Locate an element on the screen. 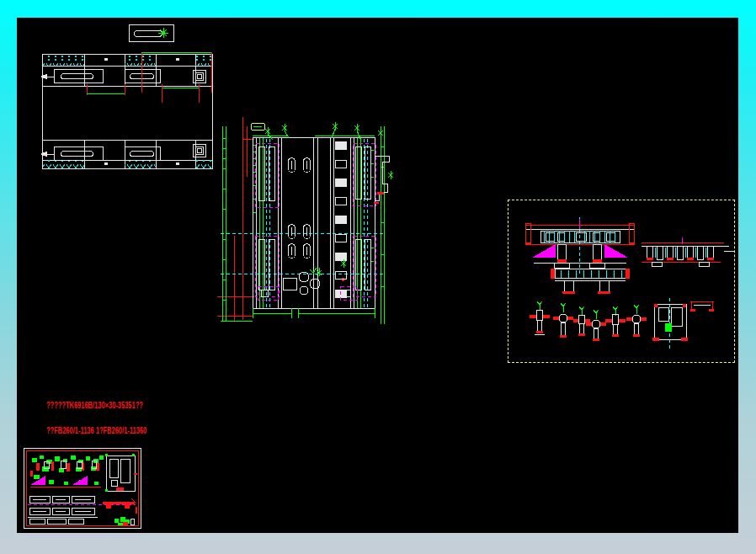 The height and width of the screenshot is (554, 756). detail-side-rail is located at coordinates (688, 253).